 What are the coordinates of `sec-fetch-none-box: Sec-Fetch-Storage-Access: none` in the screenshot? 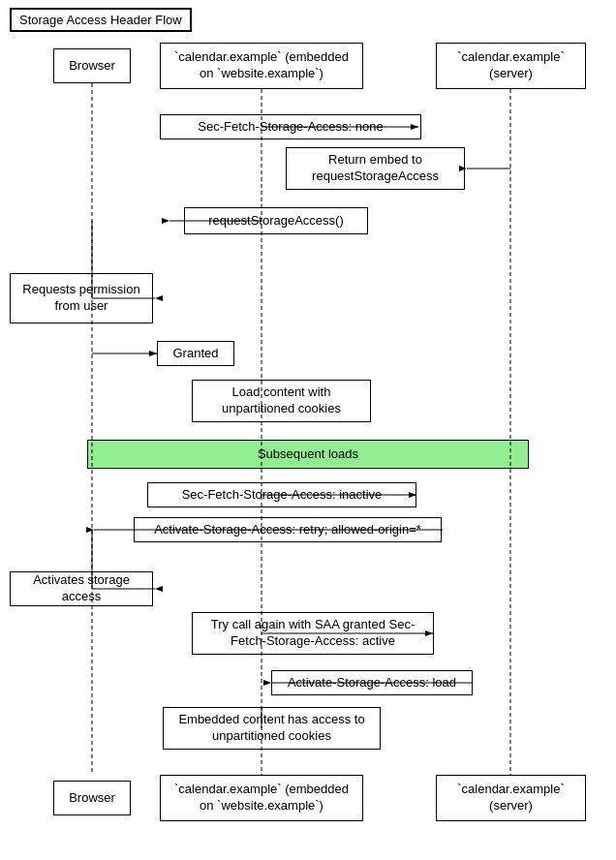 It's located at (291, 127).